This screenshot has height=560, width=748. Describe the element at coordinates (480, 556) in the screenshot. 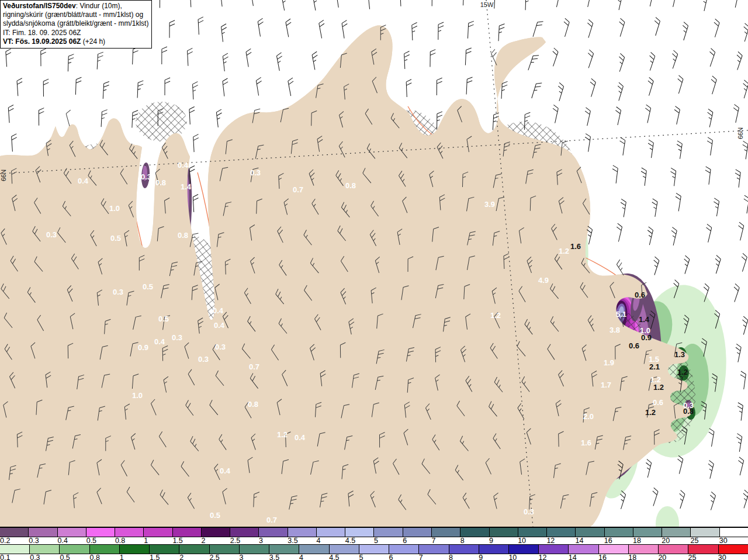

I see `scale-tick-label: 9` at that location.